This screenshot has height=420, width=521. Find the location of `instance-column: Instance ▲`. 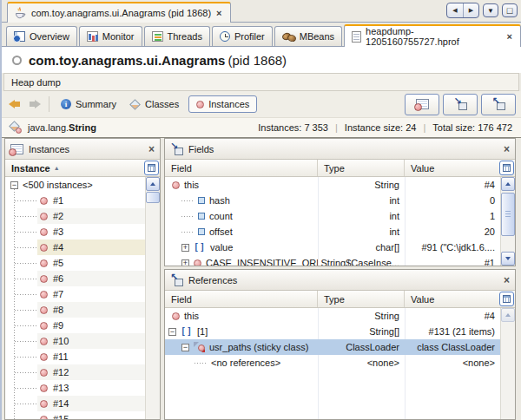

instance-column: Instance ▲ is located at coordinates (33, 168).